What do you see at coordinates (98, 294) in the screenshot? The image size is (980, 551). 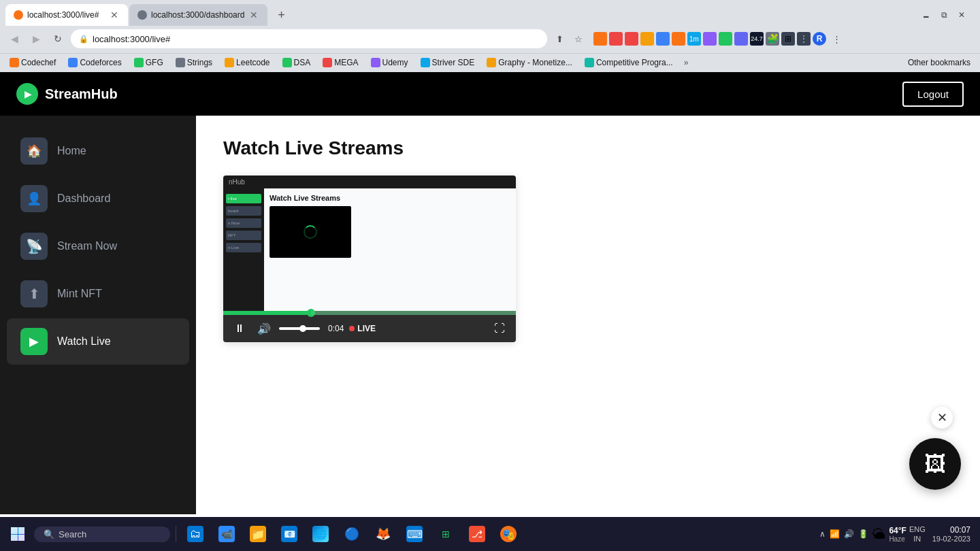 I see `sidebar-item-mint-nft: ⬆ Mint NFT` at bounding box center [98, 294].